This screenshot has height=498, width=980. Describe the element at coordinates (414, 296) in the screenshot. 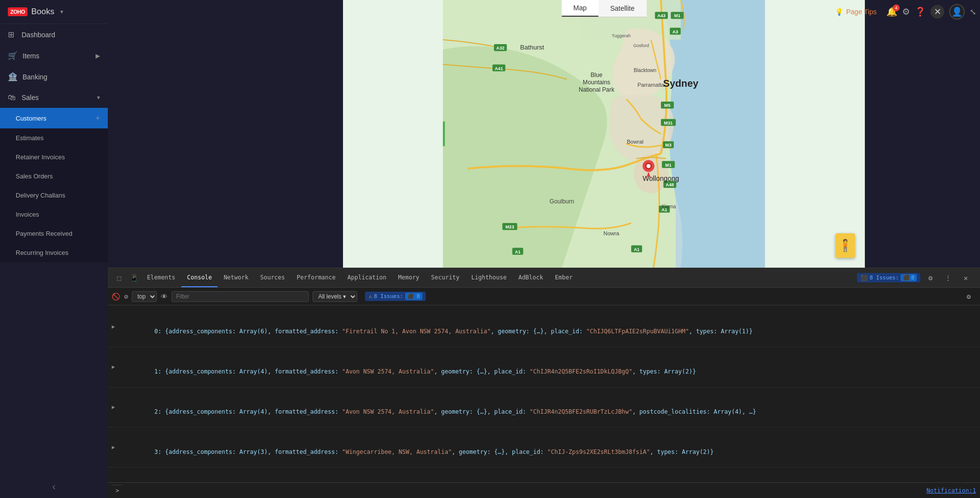

I see `issues-count-num: ⬛ 8` at that location.